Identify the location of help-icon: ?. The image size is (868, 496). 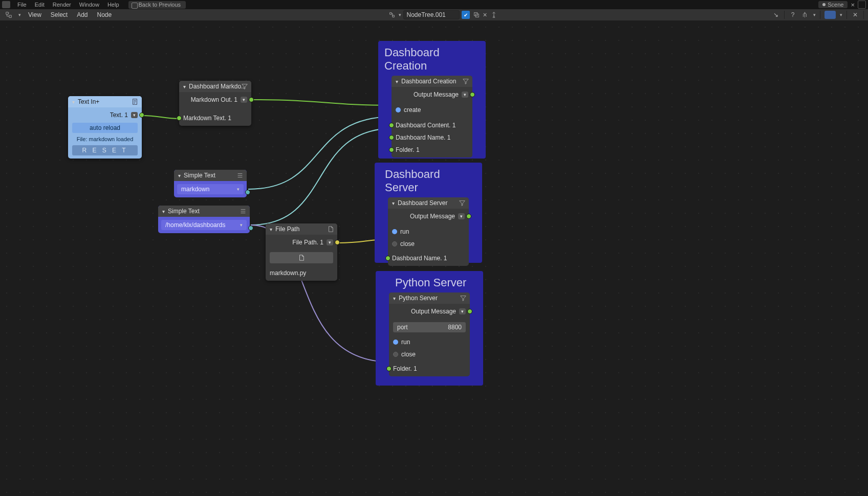
(793, 15).